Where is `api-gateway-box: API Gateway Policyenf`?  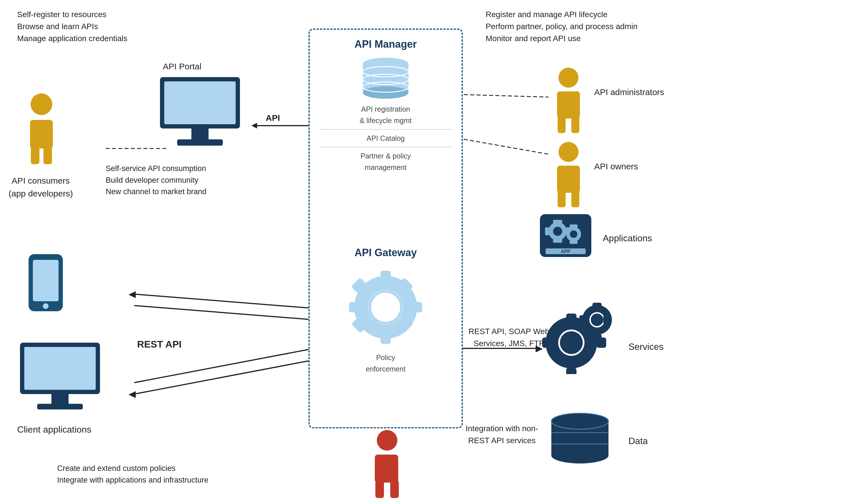 api-gateway-box: API Gateway Policyenf is located at coordinates (386, 326).